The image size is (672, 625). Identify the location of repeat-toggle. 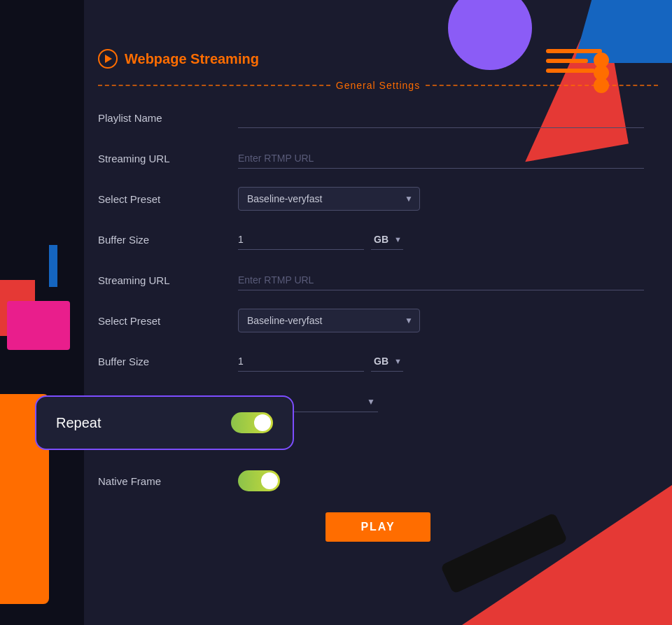
(252, 423).